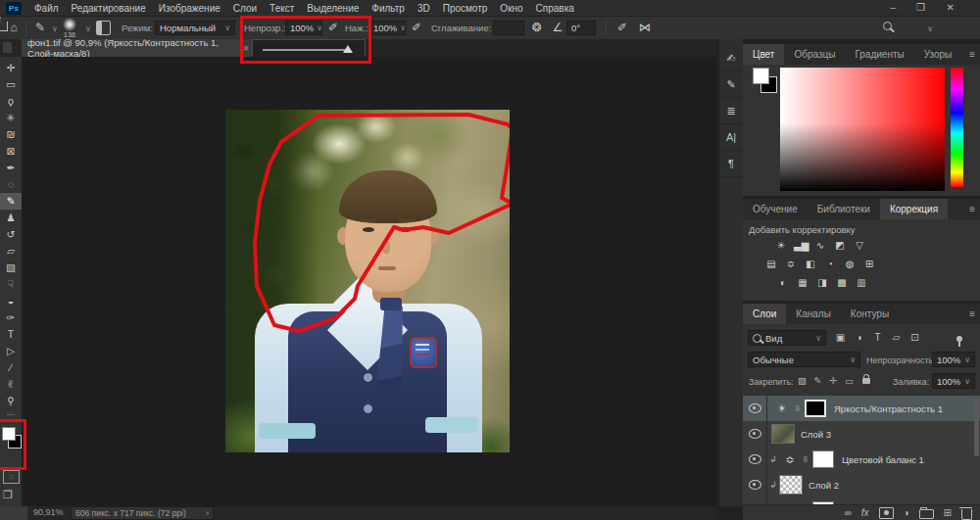 This screenshot has height=520, width=980. I want to click on layer-row-brightness-contrast: ☀ ∞ Яркость/Контрастность 1, so click(861, 409).